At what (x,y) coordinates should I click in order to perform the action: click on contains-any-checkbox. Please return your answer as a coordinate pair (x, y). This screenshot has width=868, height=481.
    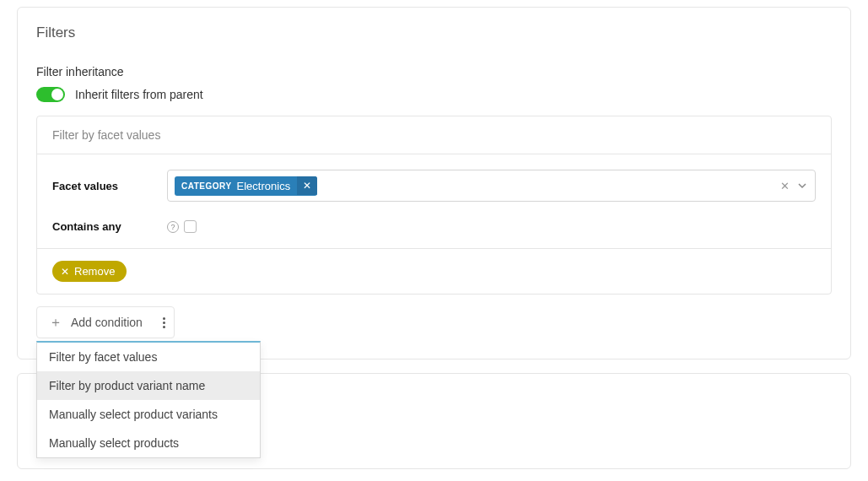
    Looking at the image, I should click on (191, 226).